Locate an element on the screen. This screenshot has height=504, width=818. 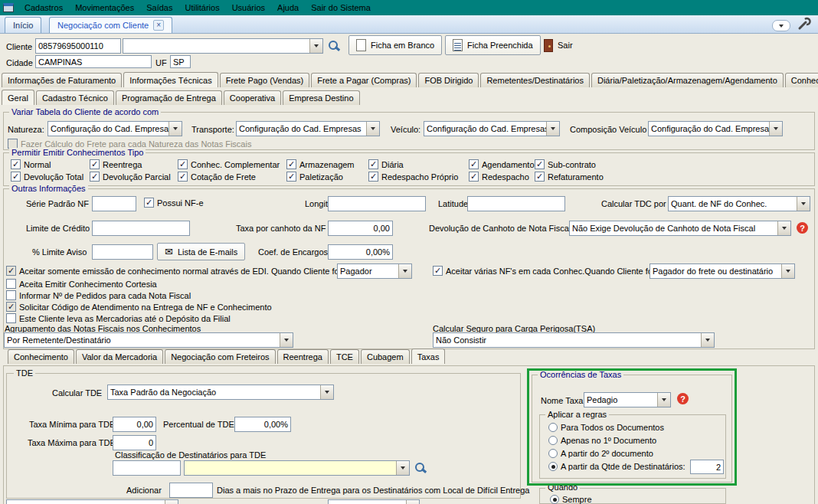
tab-taxas: Taxas is located at coordinates (429, 356).